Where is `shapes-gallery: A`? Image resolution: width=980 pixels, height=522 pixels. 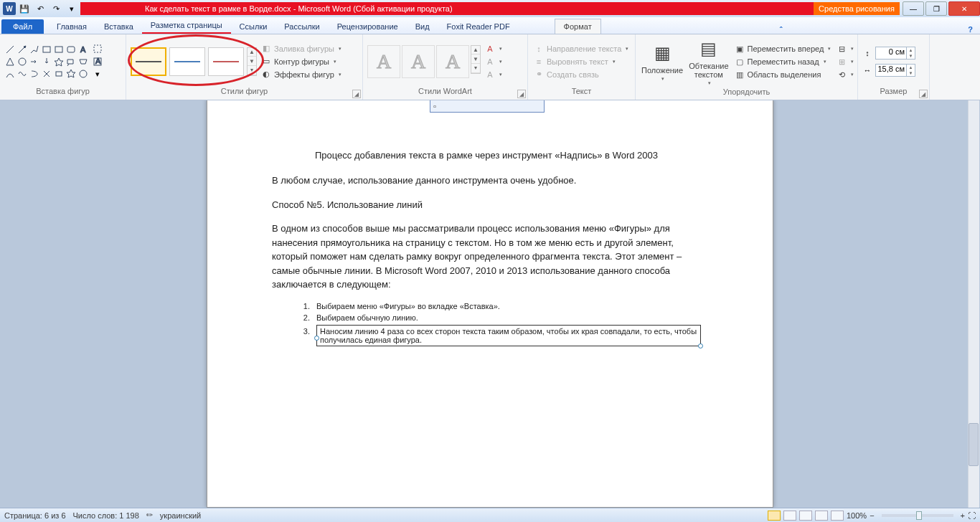 shapes-gallery: A is located at coordinates (47, 62).